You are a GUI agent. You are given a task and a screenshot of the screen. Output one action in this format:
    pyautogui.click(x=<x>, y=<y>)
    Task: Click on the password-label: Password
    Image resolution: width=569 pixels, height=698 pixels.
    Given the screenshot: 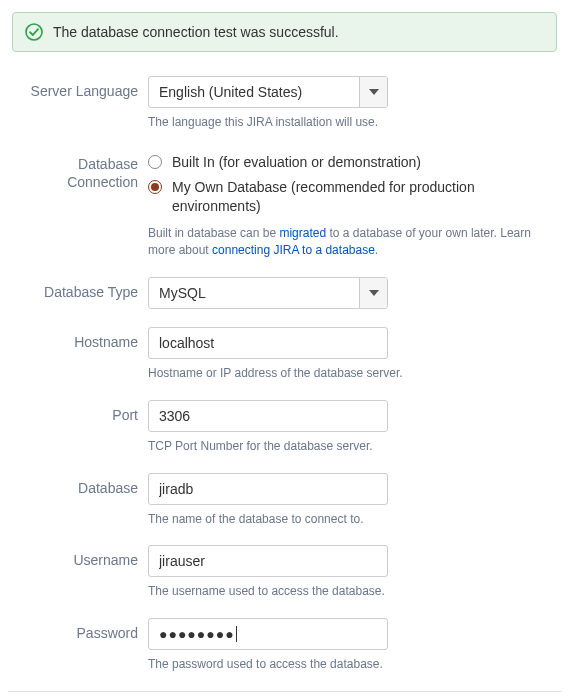 What is the action you would take?
    pyautogui.click(x=78, y=630)
    